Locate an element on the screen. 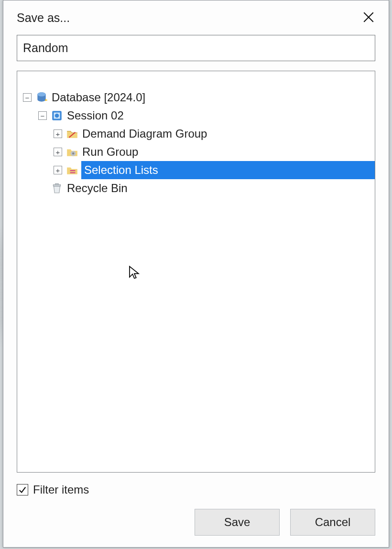  dialog-title: Save as... is located at coordinates (43, 18).